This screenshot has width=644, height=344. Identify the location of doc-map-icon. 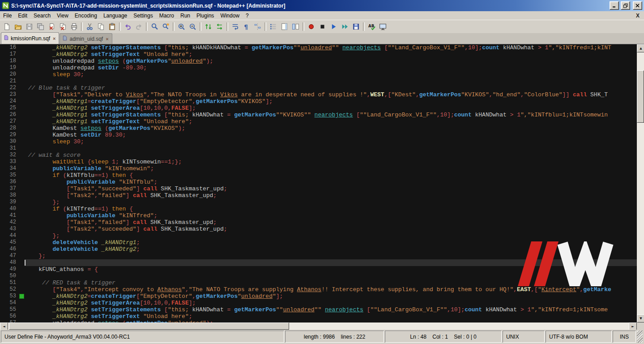
(285, 27).